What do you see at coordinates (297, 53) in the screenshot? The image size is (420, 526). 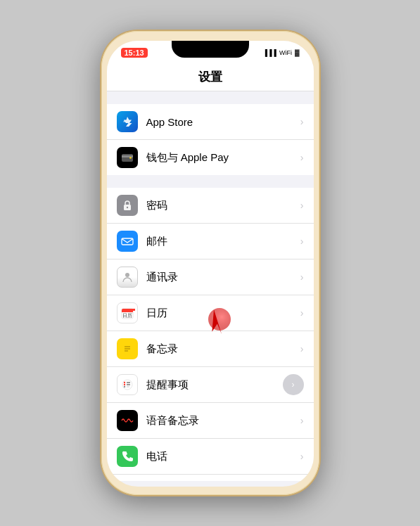 I see `battery-icon: ▓` at bounding box center [297, 53].